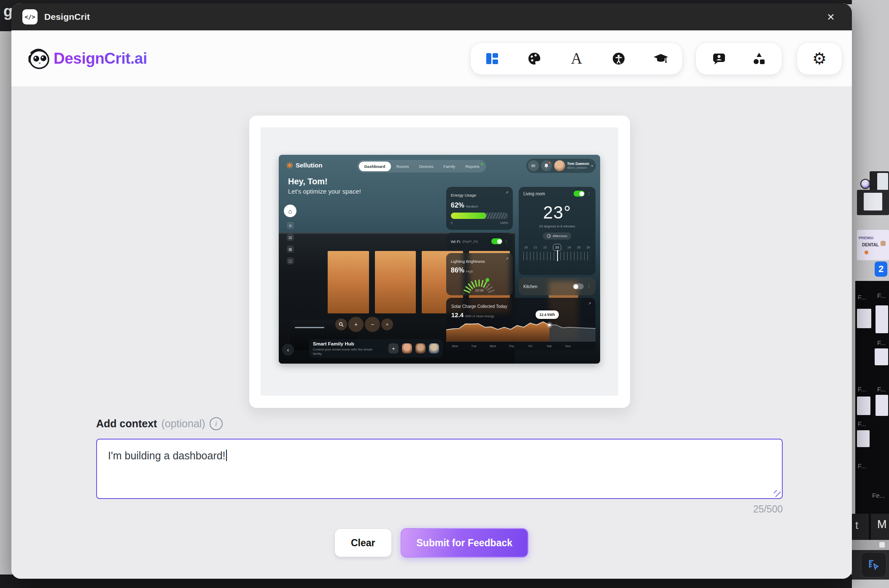 This screenshot has width=889, height=588. What do you see at coordinates (290, 235) in the screenshot?
I see `dashboard-sidebar: ⌂ ⊕ ▤ ▦ ◫` at bounding box center [290, 235].